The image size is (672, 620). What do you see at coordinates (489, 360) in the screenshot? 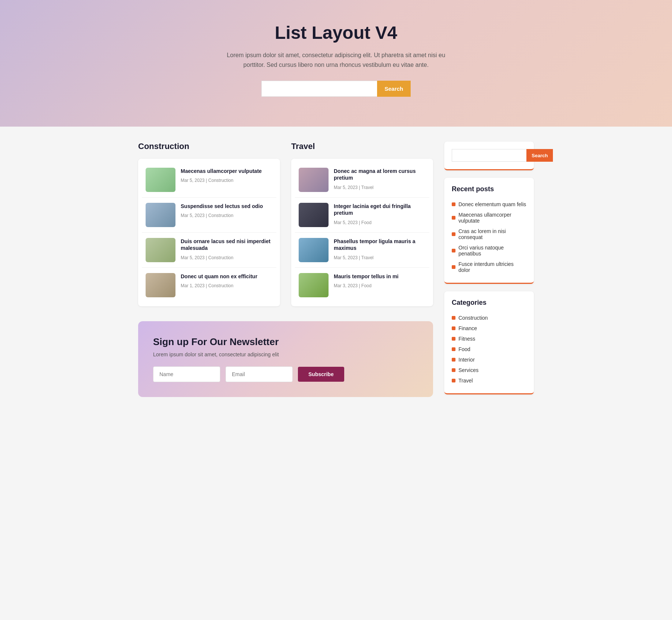
I see `list-item: Interior` at bounding box center [489, 360].